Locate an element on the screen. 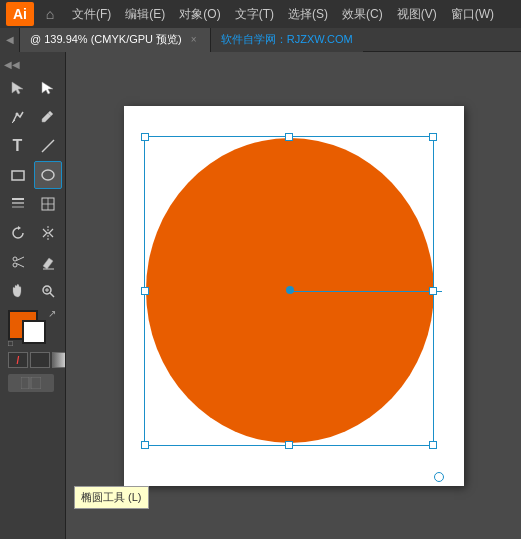 The height and width of the screenshot is (539, 521). swap-colors-icon: ↗ is located at coordinates (52, 314).